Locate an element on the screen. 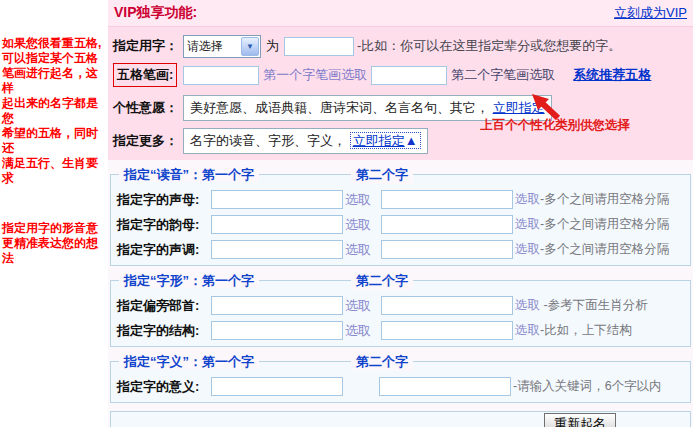 The height and width of the screenshot is (427, 693). vowel-tail: 选取-多个之间请用空格分隔 is located at coordinates (592, 224).